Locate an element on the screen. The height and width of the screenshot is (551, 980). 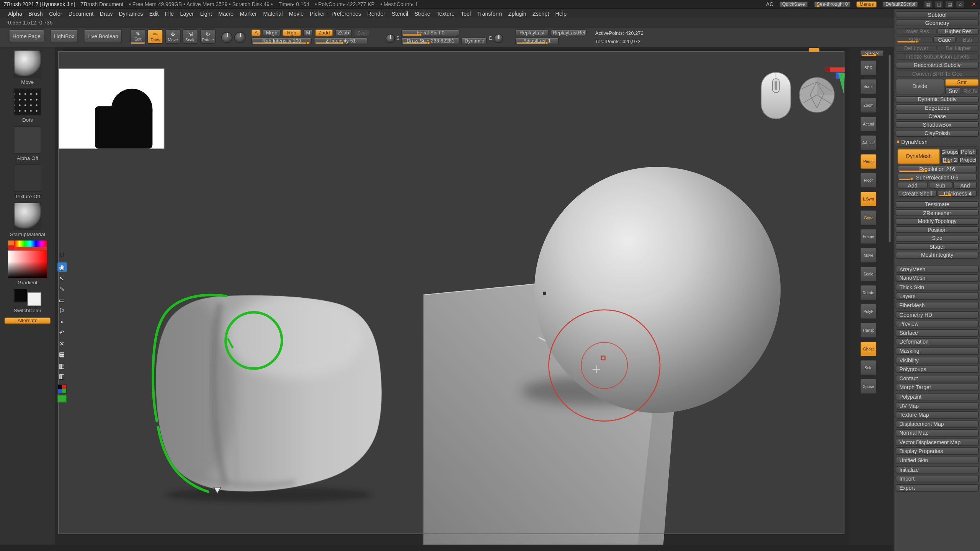
geometry-button: MeshIntegrity is located at coordinates (937, 255).